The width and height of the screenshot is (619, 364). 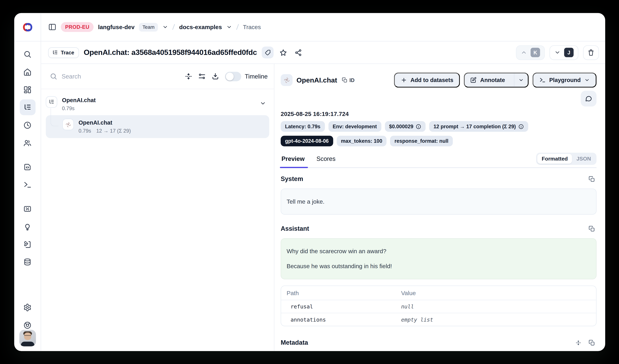 I want to click on column-path: Path, so click(x=344, y=293).